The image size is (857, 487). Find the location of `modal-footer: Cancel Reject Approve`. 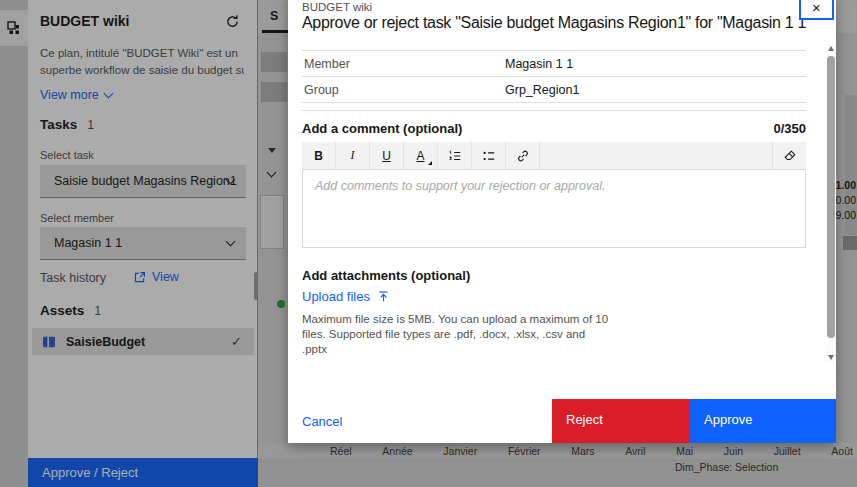

modal-footer: Cancel Reject Approve is located at coordinates (562, 421).